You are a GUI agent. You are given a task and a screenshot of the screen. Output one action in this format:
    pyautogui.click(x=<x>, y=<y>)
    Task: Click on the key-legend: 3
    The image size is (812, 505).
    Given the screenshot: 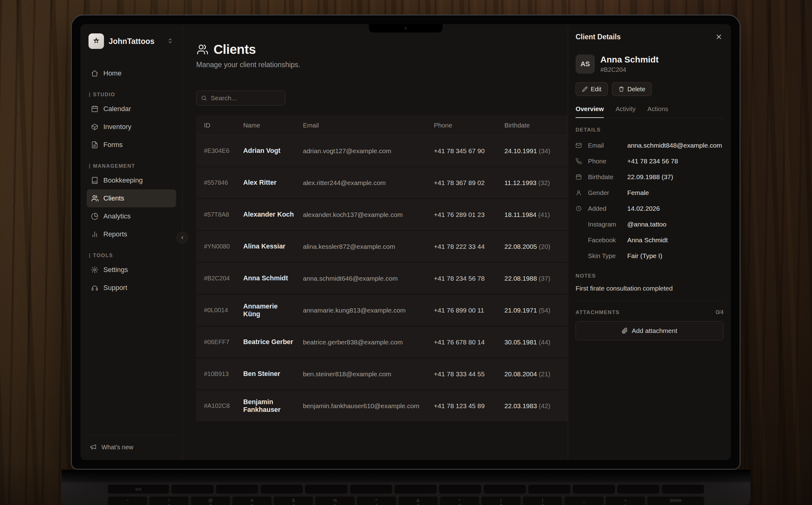 What is the action you would take?
    pyautogui.click(x=252, y=504)
    